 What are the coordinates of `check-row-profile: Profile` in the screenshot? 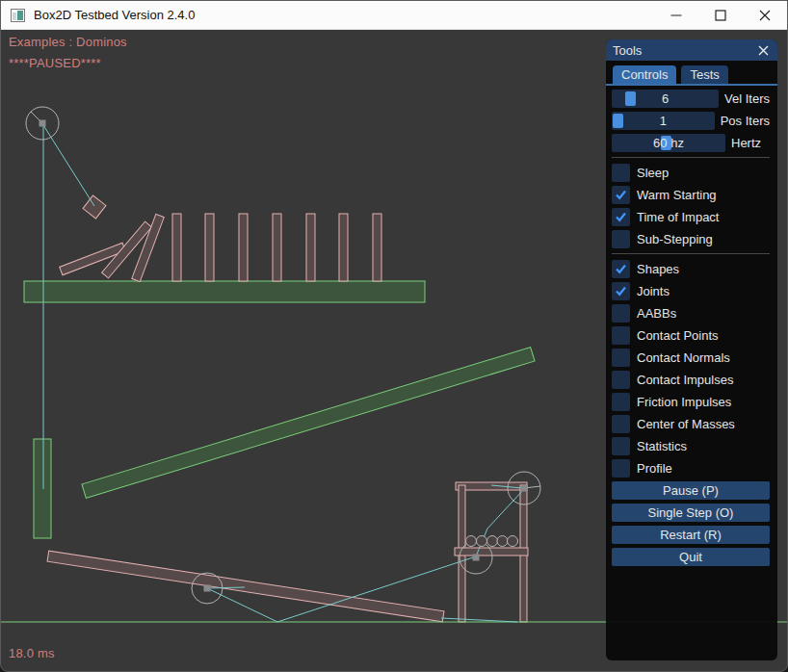 It's located at (691, 468).